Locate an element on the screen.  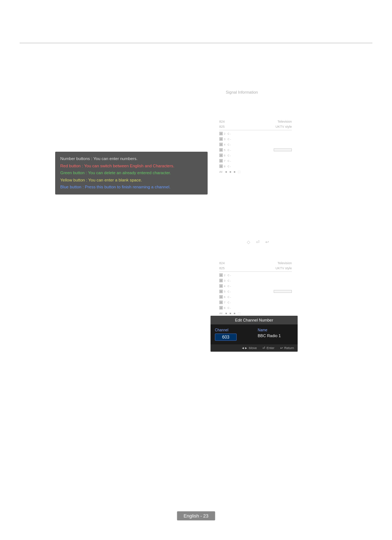
name-value: BBC Radio 1 is located at coordinates (275, 336).